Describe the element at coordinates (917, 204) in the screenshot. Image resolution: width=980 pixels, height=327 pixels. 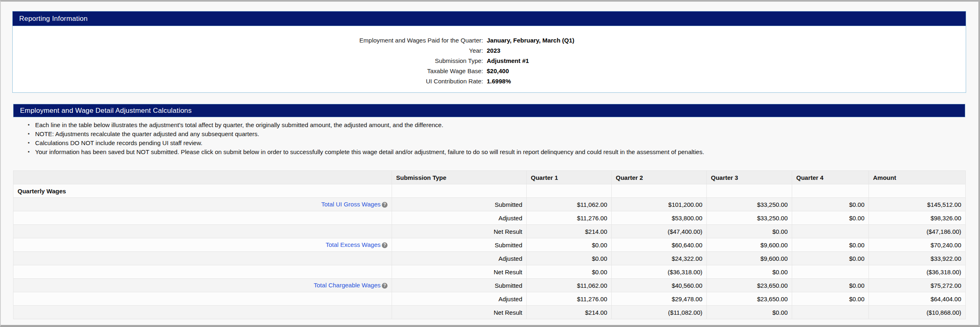
I see `cell-amount: $145,512.00` at that location.